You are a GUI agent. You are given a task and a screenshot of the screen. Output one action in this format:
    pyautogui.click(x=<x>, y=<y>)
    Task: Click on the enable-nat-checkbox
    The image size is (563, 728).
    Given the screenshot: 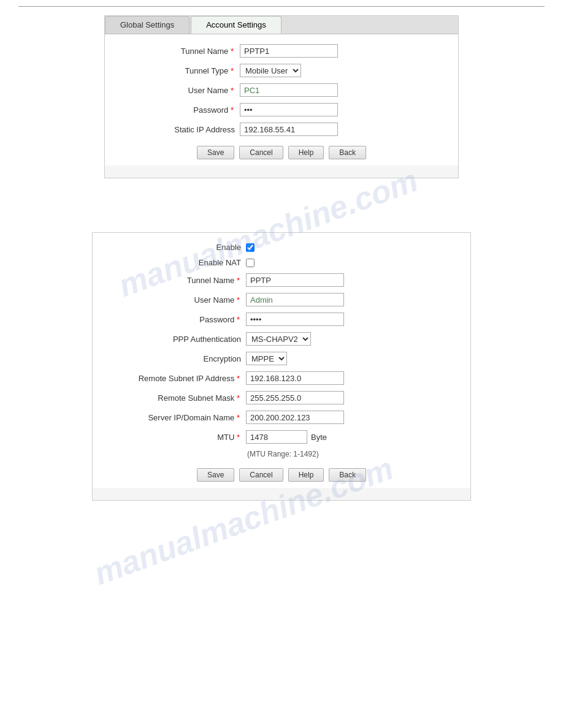 What is the action you would take?
    pyautogui.click(x=250, y=263)
    